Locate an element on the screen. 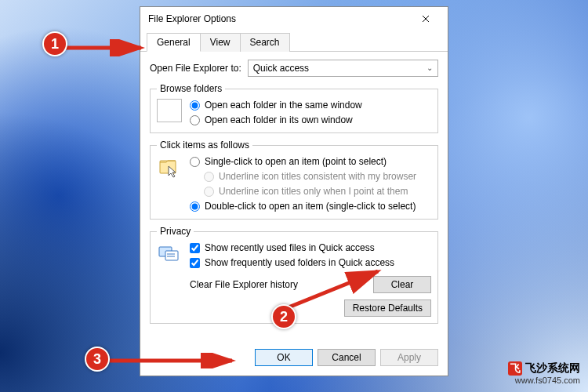  close-button is located at coordinates (426, 19).